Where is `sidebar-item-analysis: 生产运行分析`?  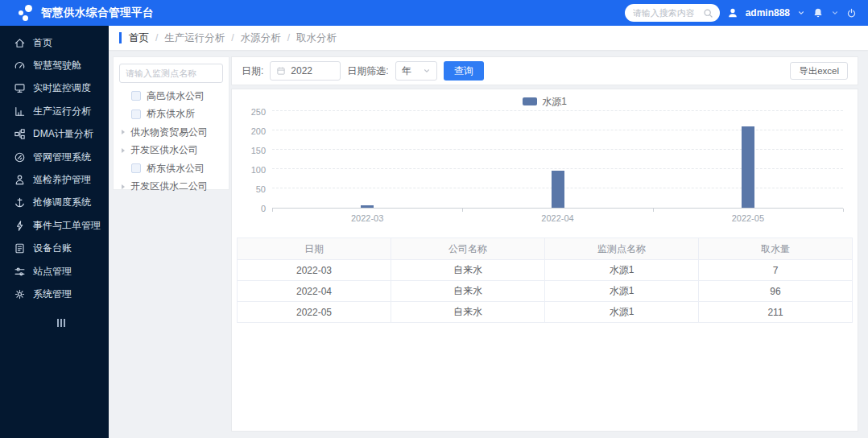 sidebar-item-analysis: 生产运行分析 is located at coordinates (55, 111).